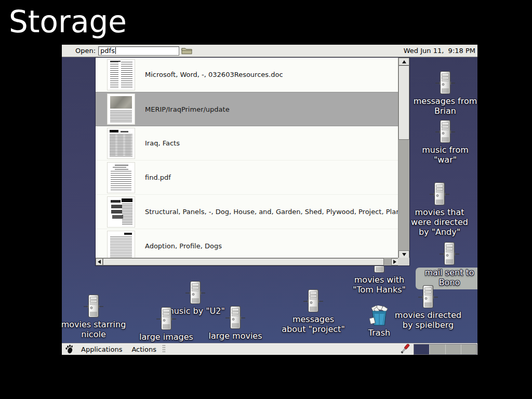  I want to click on desktop-icon-label: large images, so click(166, 338).